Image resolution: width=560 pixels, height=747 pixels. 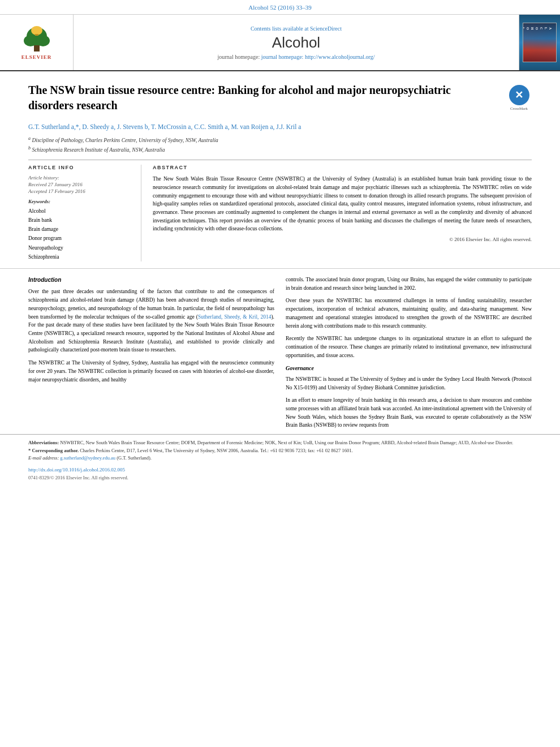 I want to click on journal-cover: A L C O H O L, so click(x=540, y=42).